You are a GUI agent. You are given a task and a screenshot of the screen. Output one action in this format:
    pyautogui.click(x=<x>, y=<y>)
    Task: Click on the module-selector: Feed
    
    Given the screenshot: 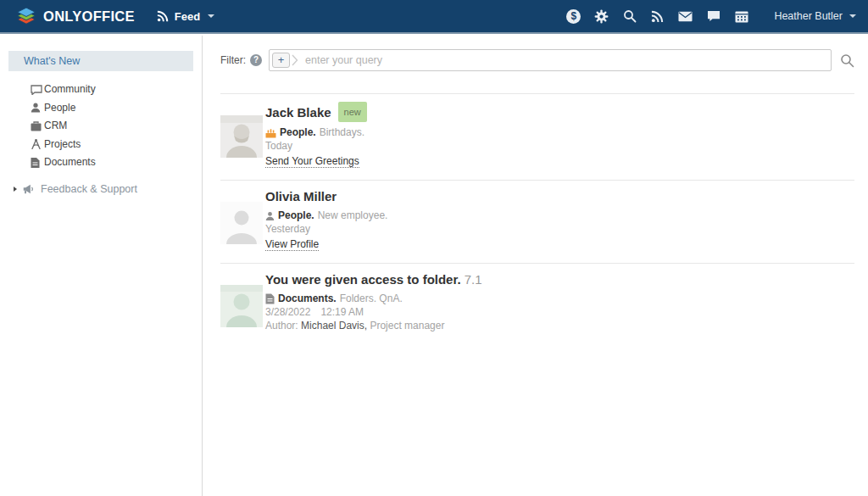 What is the action you would take?
    pyautogui.click(x=186, y=17)
    